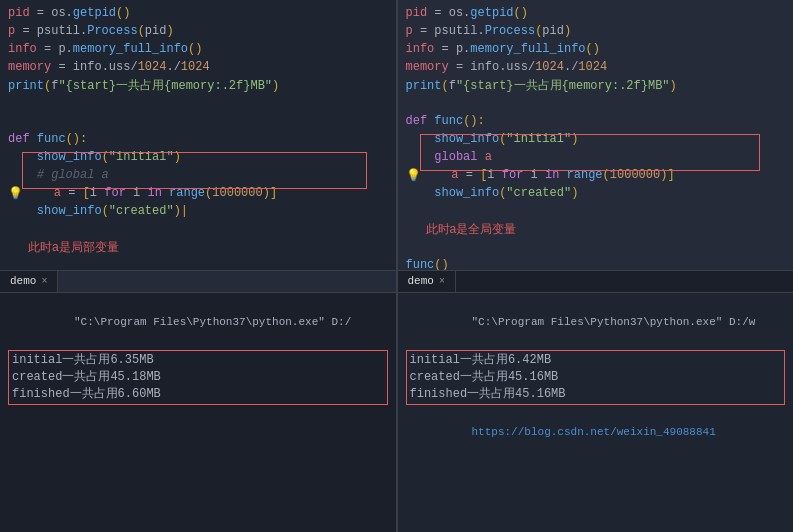 The image size is (793, 532). What do you see at coordinates (198, 378) in the screenshot?
I see `output-line-2: created一共占用45.18MB` at bounding box center [198, 378].